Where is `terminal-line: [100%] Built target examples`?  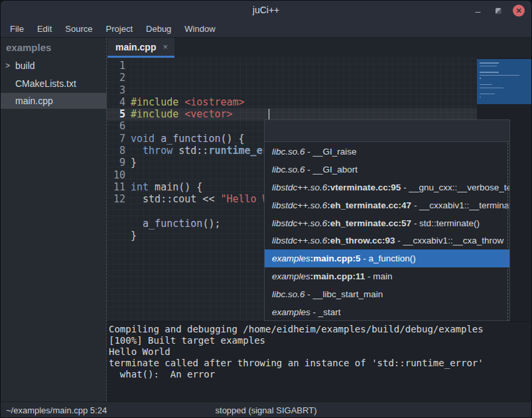 terminal-line: [100%] Built target examples is located at coordinates (320, 341).